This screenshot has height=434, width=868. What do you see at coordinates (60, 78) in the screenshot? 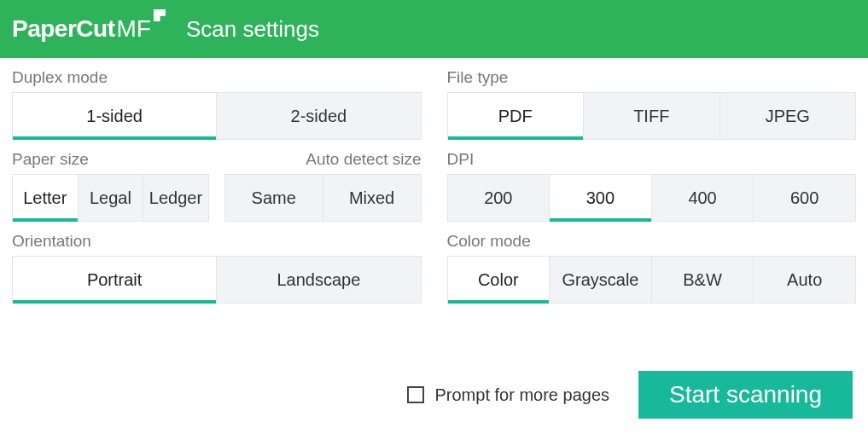
I see `duplex-label: Duplex mode` at bounding box center [60, 78].